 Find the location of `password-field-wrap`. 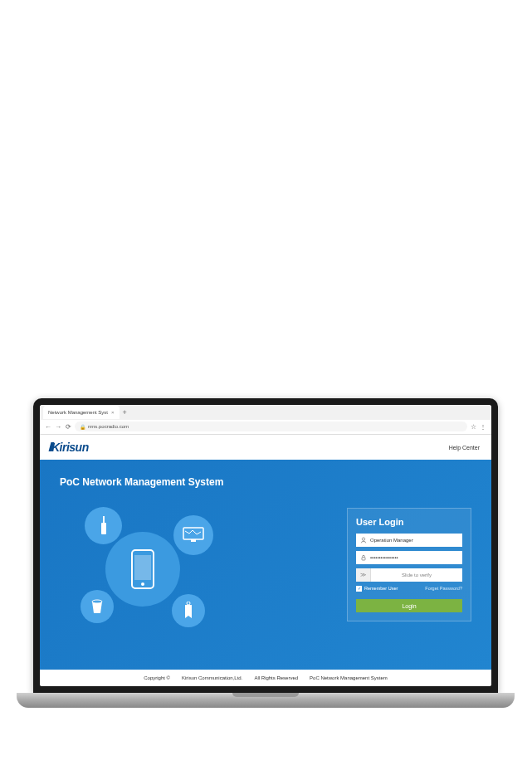

password-field-wrap is located at coordinates (409, 558).